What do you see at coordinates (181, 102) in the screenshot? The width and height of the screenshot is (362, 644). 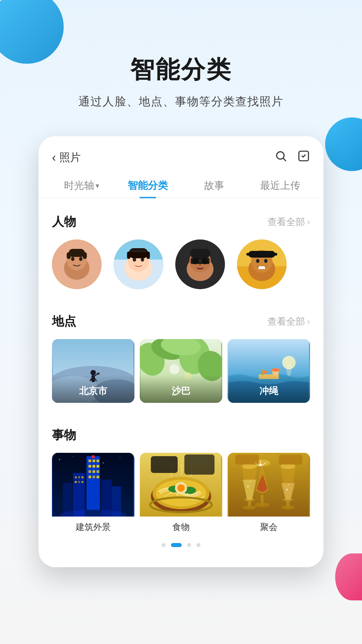 I see `page-subtitle: 通过人脸、地点、事物等分类查找照片` at bounding box center [181, 102].